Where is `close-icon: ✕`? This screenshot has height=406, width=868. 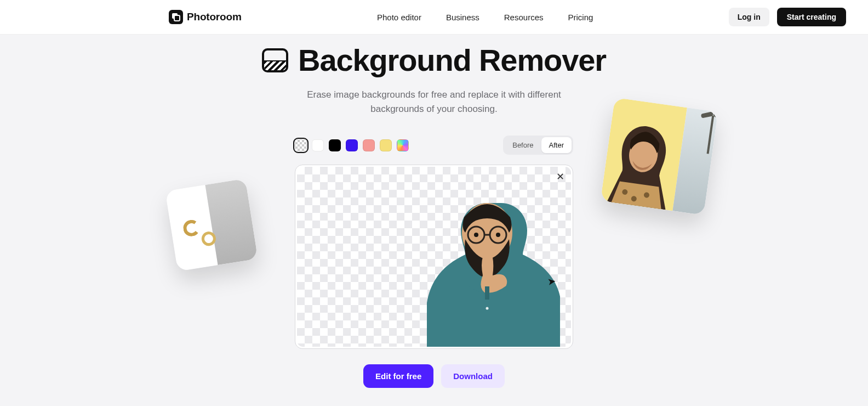
close-icon: ✕ is located at coordinates (560, 177).